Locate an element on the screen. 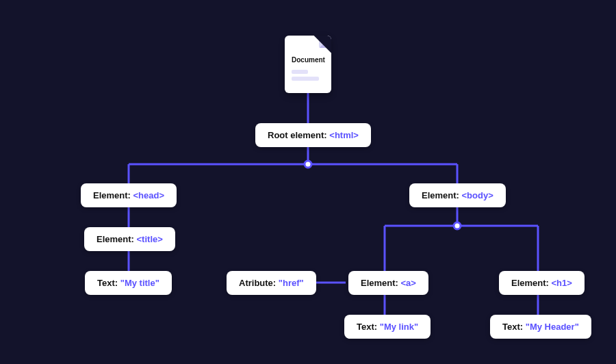  node-value: "href" is located at coordinates (292, 283).